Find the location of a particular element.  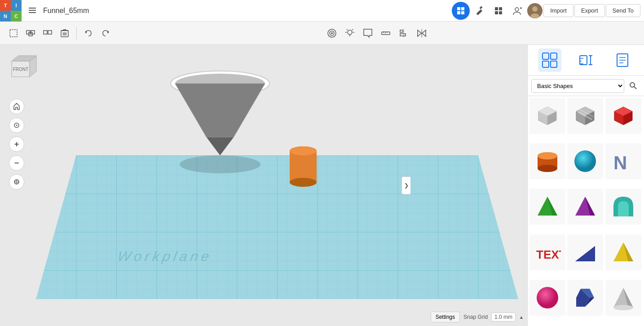

shape-sphere-teal is located at coordinates (585, 161).